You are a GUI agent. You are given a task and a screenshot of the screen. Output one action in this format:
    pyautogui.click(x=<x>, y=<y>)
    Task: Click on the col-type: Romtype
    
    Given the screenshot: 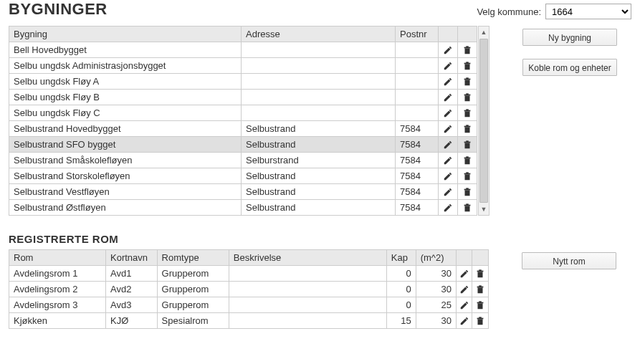 What is the action you would take?
    pyautogui.click(x=193, y=258)
    